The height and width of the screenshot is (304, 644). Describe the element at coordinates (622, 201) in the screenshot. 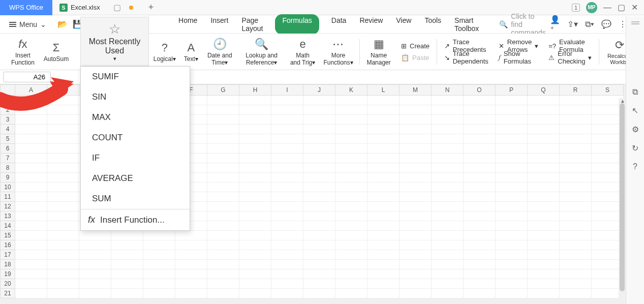

I see `vertical-scrollbar: ▲` at that location.